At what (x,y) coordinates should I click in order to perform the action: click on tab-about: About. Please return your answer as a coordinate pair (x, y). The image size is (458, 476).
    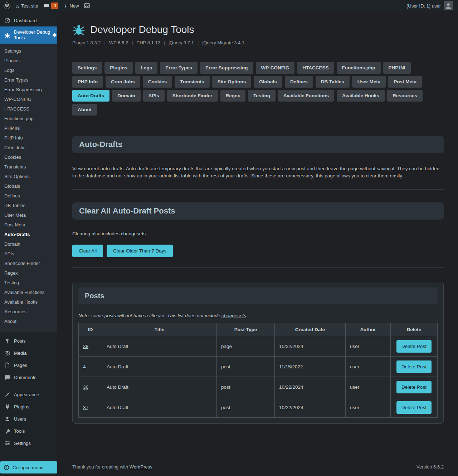
    Looking at the image, I should click on (84, 109).